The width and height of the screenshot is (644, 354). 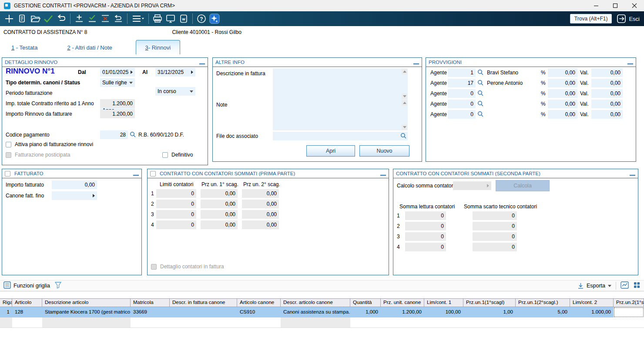 I want to click on column-header: Lim/cont. 1, so click(x=444, y=303).